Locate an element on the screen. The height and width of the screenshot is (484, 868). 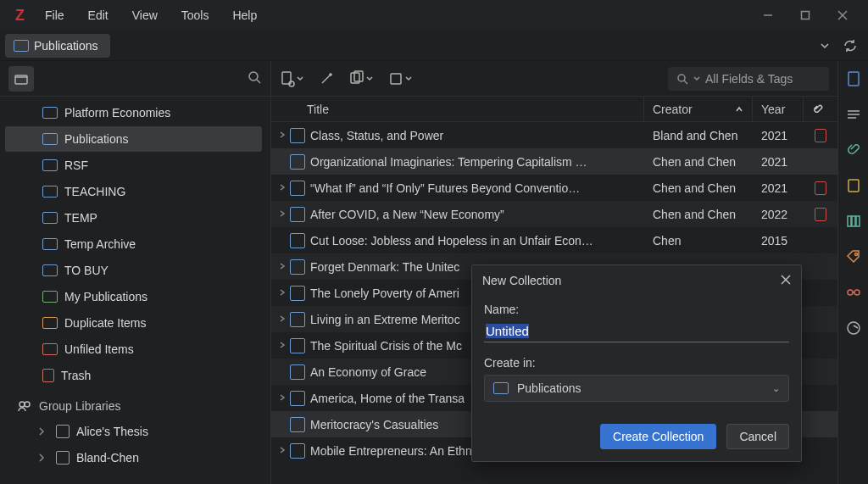
sidebar-item: Temp Archive is located at coordinates (134, 244).